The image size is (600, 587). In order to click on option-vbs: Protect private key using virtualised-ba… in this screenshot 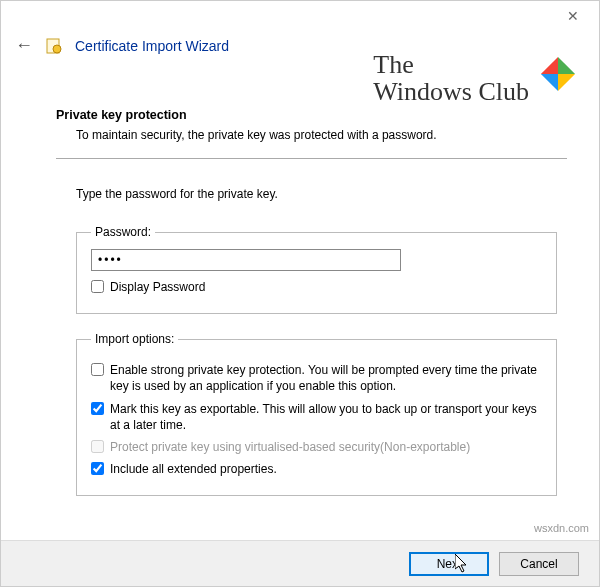, I will do `click(316, 447)`.